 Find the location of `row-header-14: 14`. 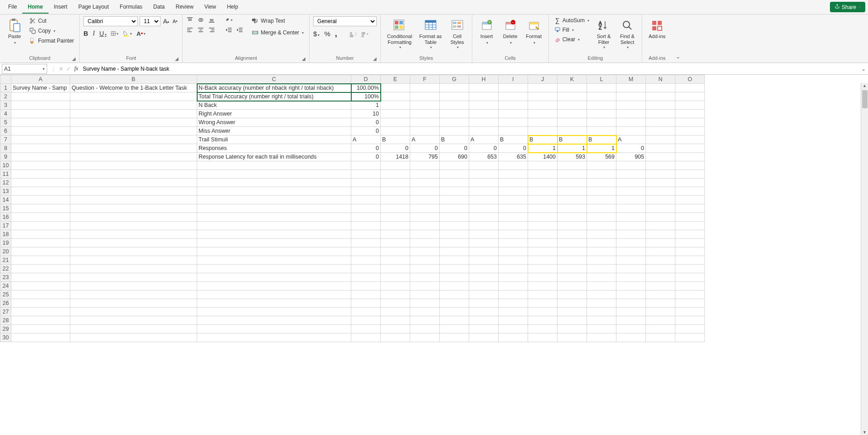

row-header-14: 14 is located at coordinates (6, 200).